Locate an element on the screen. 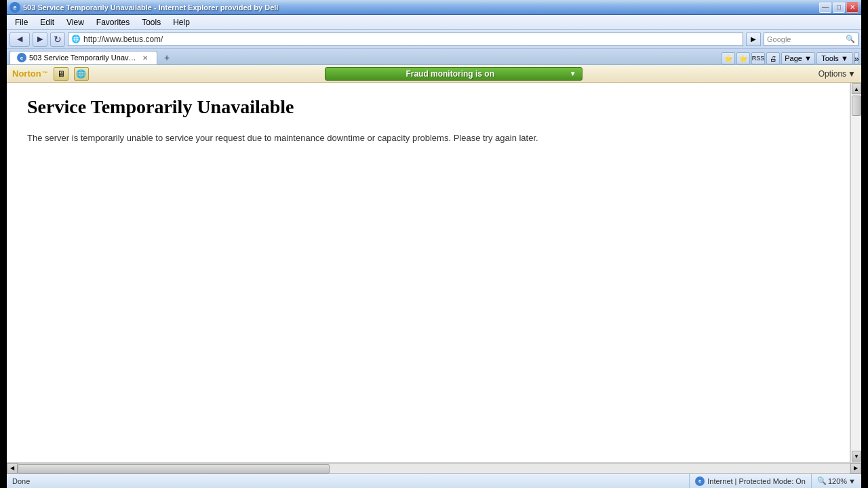 The width and height of the screenshot is (868, 488). tab-close-button: ✕ is located at coordinates (145, 58).